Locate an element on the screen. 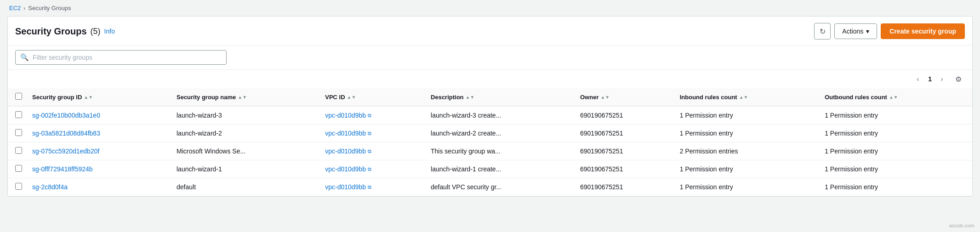  row-sg-name: launch-wizard-1 is located at coordinates (245, 169).